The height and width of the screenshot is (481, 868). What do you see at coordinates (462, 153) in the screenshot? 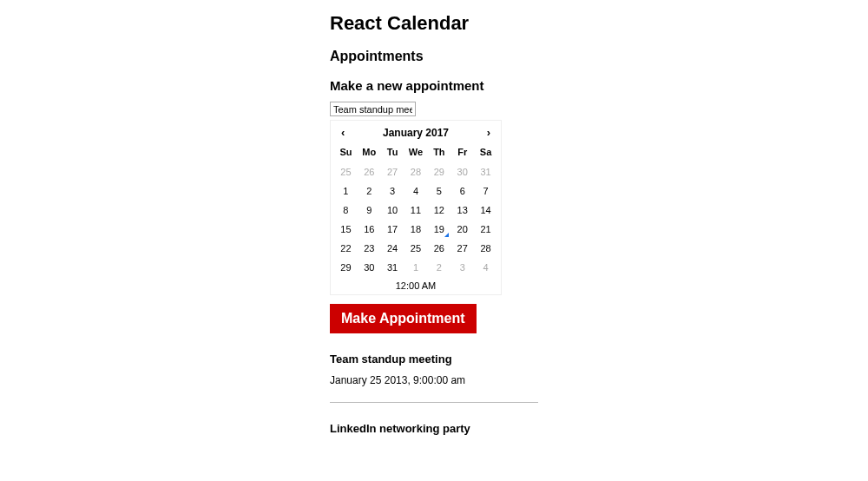
I see `dow-header: Fr` at bounding box center [462, 153].